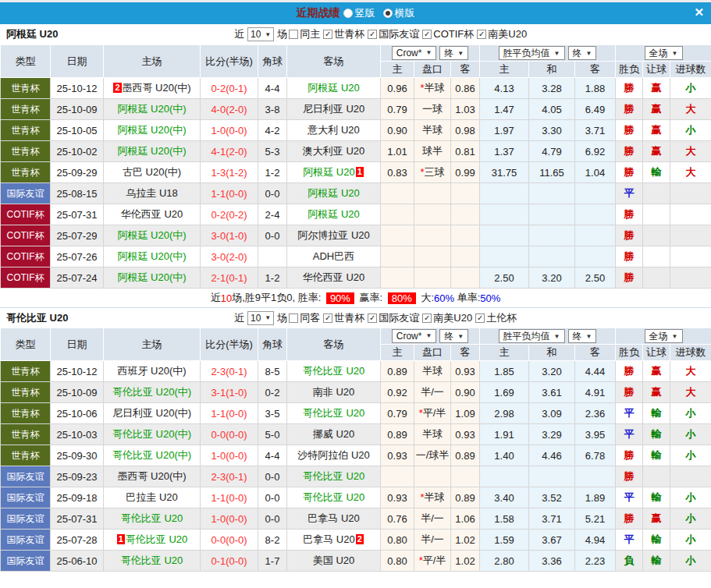  What do you see at coordinates (229, 540) in the screenshot?
I see `score-cell: 0-0(0-0)` at bounding box center [229, 540].